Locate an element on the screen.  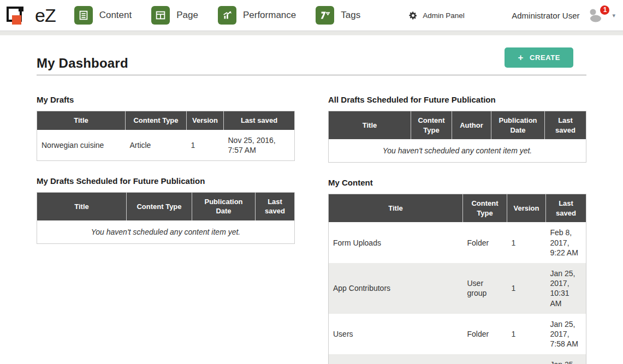
page-header: My Dashboard + CREATE is located at coordinates (311, 61).